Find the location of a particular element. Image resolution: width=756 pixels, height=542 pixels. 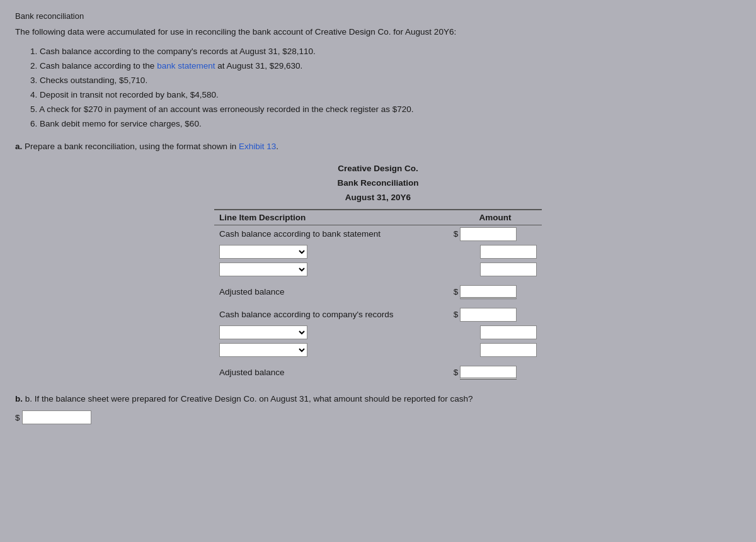

company-item-2-amount is located at coordinates (508, 350).